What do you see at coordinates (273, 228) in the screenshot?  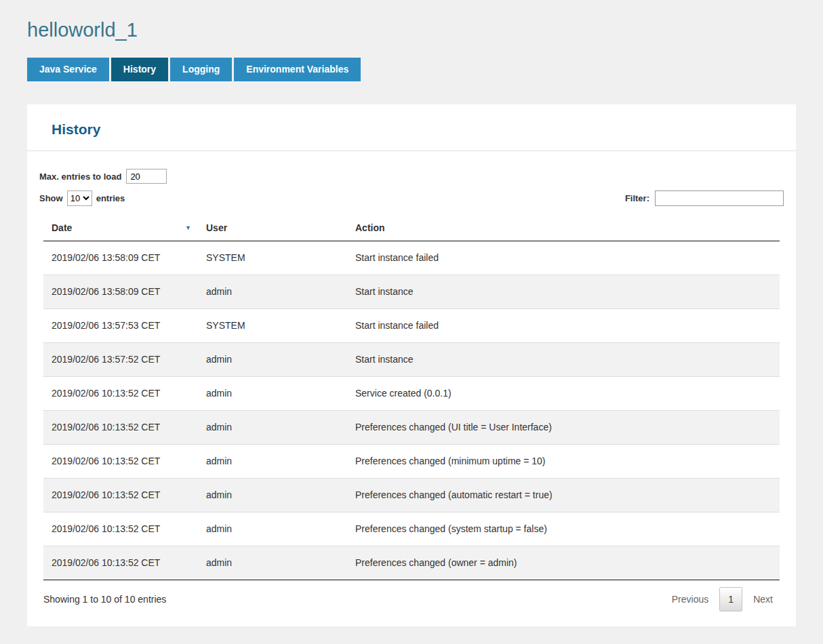 I see `column-header-user: User` at bounding box center [273, 228].